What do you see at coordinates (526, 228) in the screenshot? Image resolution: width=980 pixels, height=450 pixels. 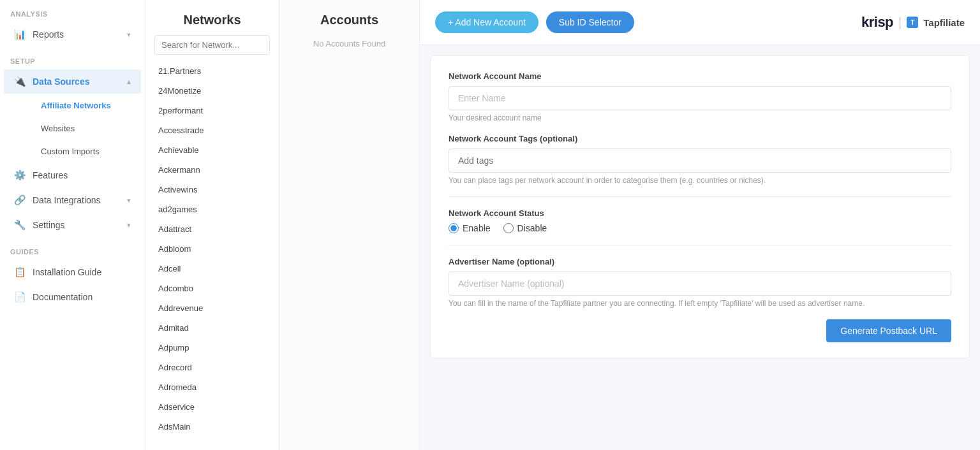 I see `disable-radio-option: Disable` at bounding box center [526, 228].